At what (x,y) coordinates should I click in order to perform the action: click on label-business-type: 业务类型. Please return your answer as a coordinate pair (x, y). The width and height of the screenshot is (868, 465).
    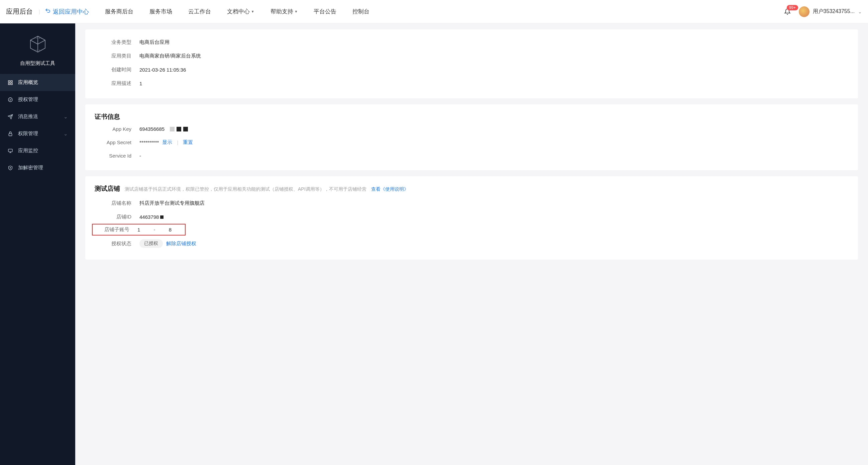
    Looking at the image, I should click on (113, 42).